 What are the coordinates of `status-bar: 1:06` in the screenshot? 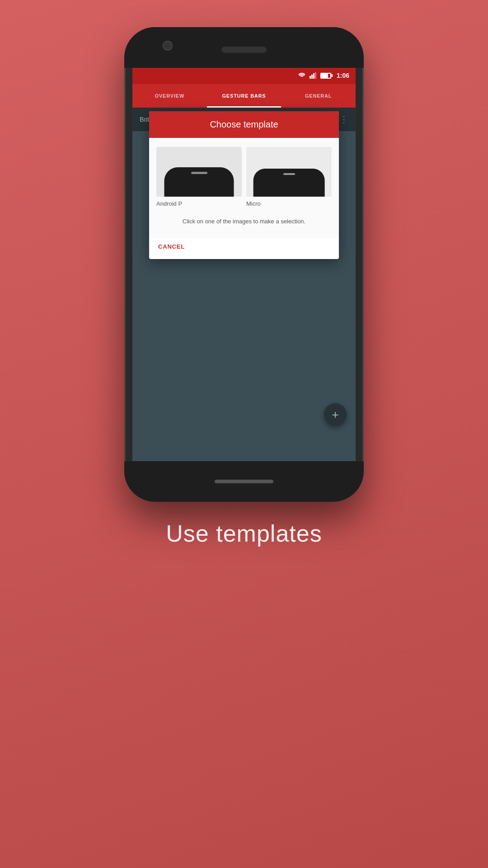 It's located at (244, 75).